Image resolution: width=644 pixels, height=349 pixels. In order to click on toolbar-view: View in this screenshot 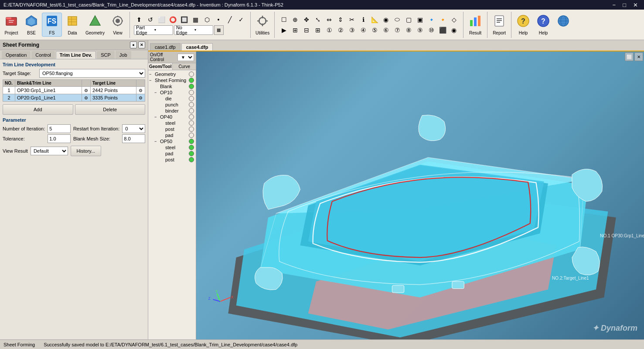, I will do `click(118, 24)`.